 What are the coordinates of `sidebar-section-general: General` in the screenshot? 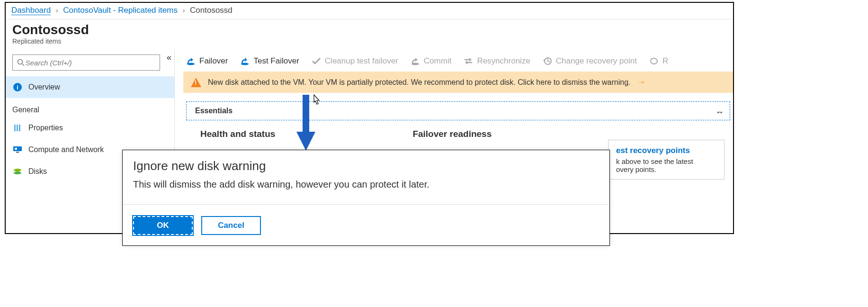 It's located at (90, 108).